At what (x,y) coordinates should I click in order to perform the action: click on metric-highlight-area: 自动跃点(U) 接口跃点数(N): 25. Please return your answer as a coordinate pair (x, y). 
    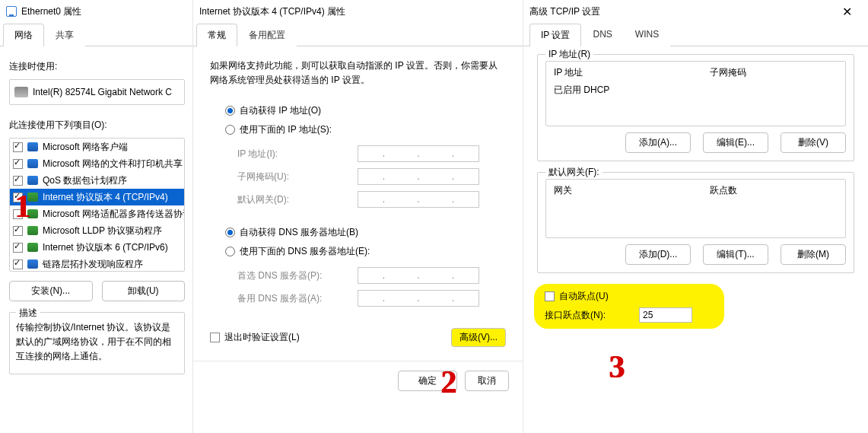
    Looking at the image, I should click on (629, 306).